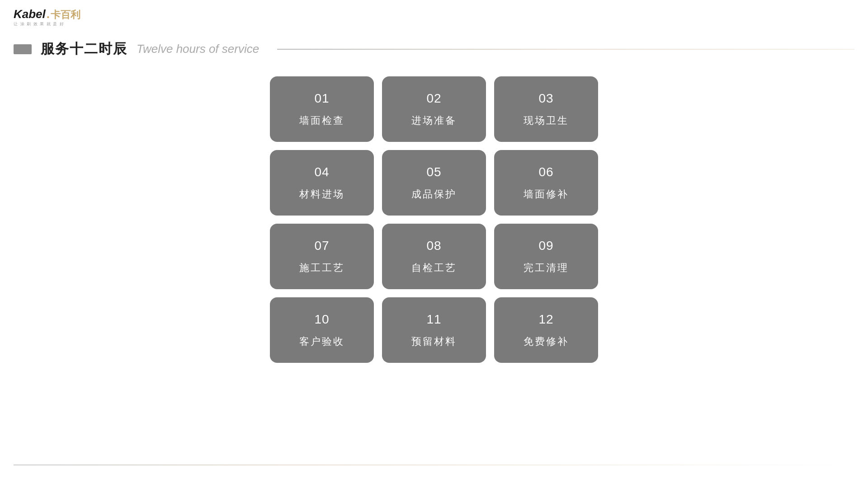  Describe the element at coordinates (546, 330) in the screenshot. I see `service-card-12: 12免费修补` at that location.